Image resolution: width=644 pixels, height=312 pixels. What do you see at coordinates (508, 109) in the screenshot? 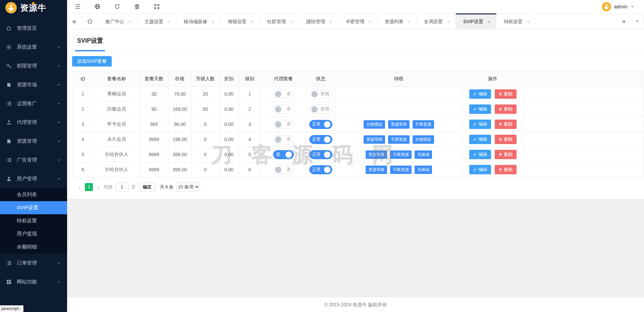
I see `delete-label: 删除` at bounding box center [508, 109].